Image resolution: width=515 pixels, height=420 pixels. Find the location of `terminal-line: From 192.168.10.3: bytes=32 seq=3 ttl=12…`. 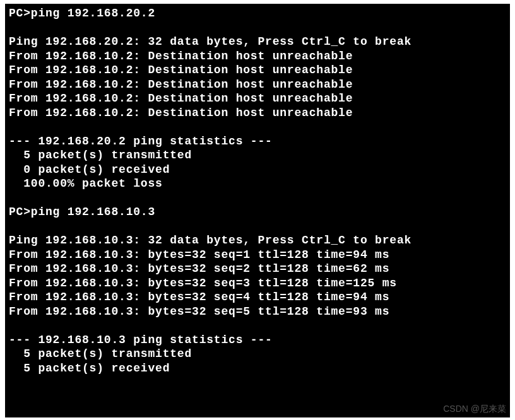

terminal-line: From 192.168.10.3: bytes=32 seq=3 ttl=12… is located at coordinates (258, 284).